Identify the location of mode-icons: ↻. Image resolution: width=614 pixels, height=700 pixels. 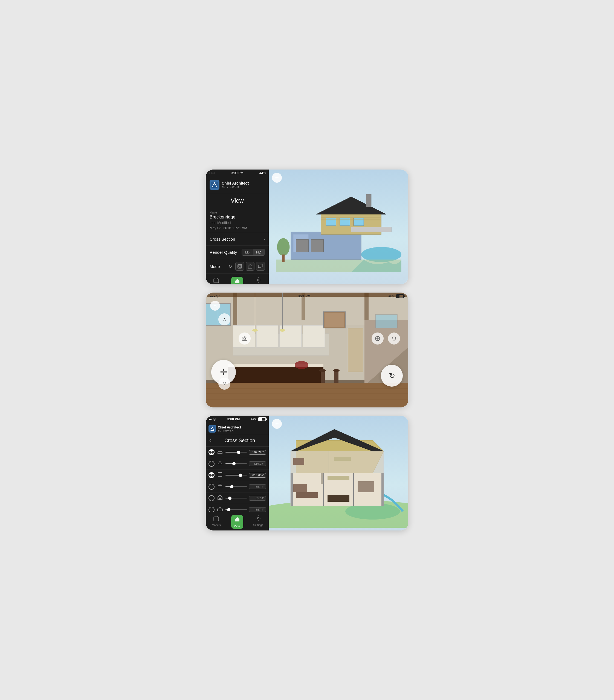
(247, 266).